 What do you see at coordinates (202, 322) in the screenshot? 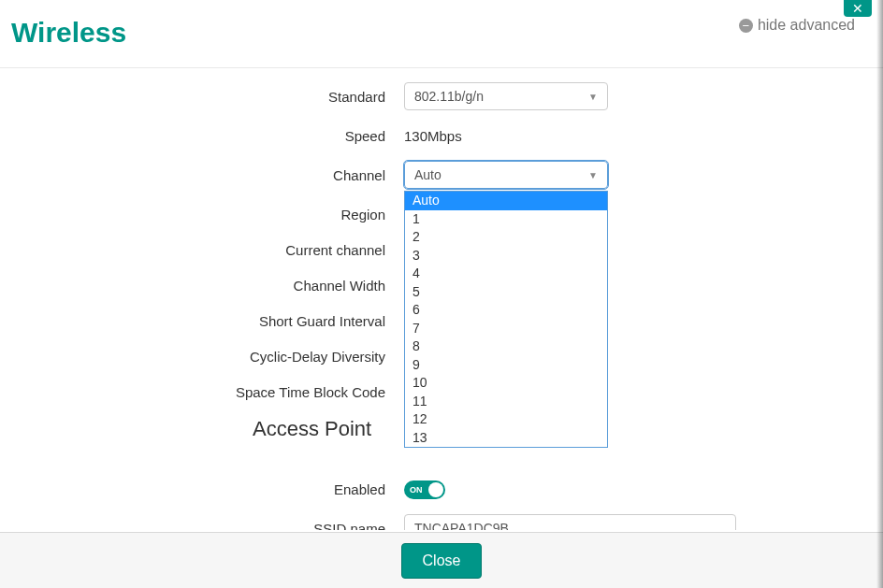
I see `label-sgi: Short Guard Interval` at bounding box center [202, 322].